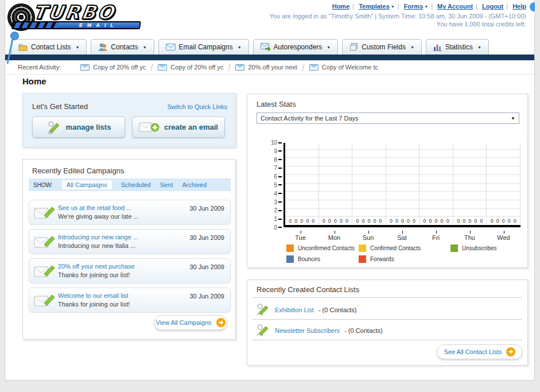 Image resolution: width=540 pixels, height=392 pixels. What do you see at coordinates (197, 107) in the screenshot?
I see `switch-quick-links: Switch to Quick Links` at bounding box center [197, 107].